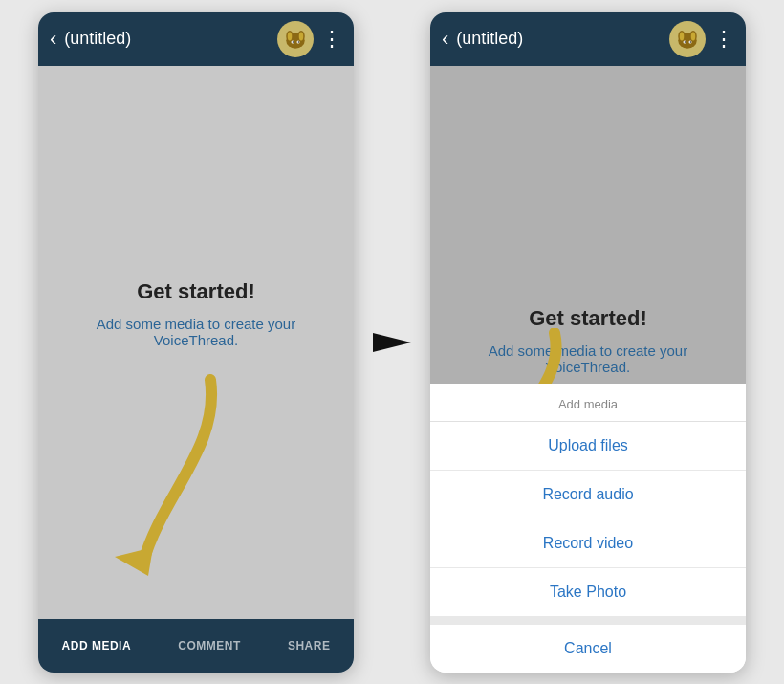  Describe the element at coordinates (98, 646) in the screenshot. I see `add-media-button: ADD MEDIA` at that location.